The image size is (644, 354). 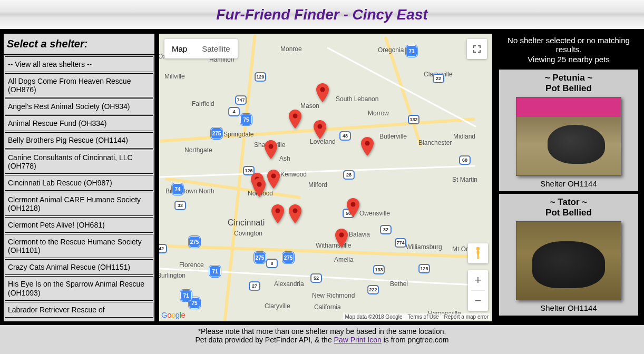 What do you see at coordinates (175, 76) in the screenshot?
I see `map-city-label: Millville` at bounding box center [175, 76].